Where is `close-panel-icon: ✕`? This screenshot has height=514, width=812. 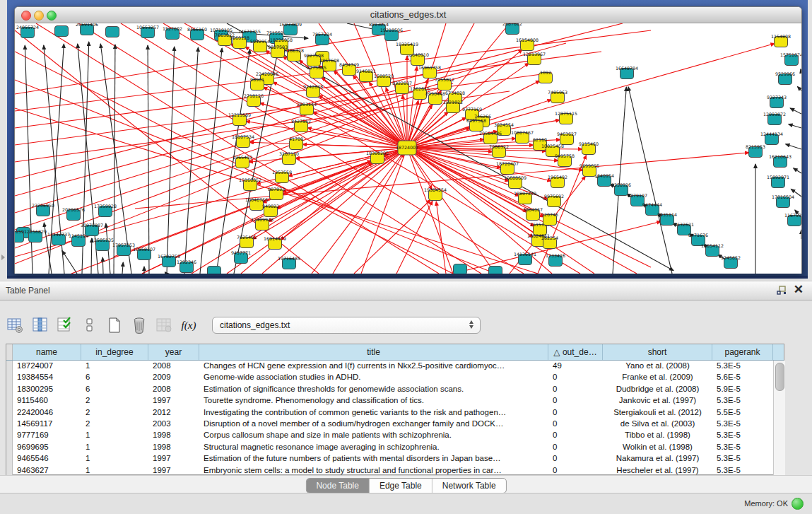 close-panel-icon: ✕ is located at coordinates (799, 290).